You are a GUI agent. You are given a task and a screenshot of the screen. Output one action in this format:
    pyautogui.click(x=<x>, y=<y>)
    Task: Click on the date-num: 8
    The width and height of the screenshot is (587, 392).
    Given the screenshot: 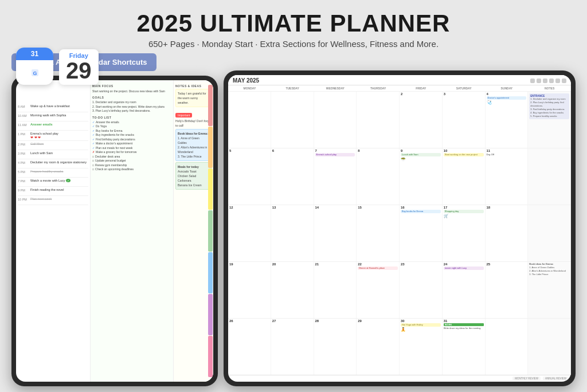 What is the action you would take?
    pyautogui.click(x=378, y=151)
    